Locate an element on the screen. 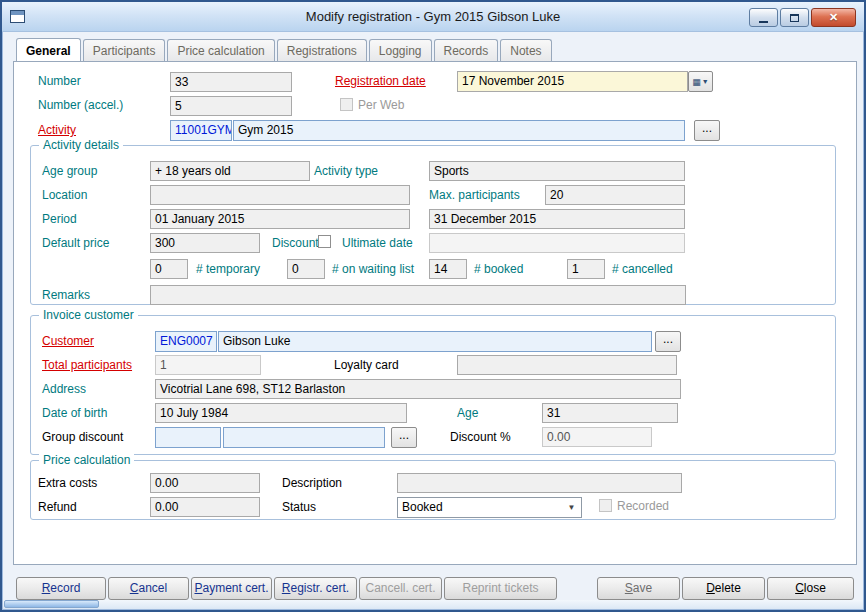  cancelled-count-field: 1 is located at coordinates (586, 269).